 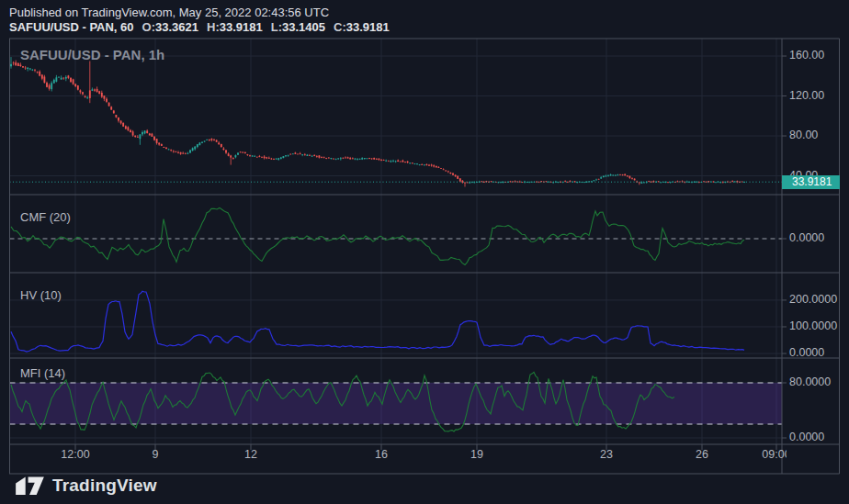 What do you see at coordinates (768, 454) in the screenshot?
I see `time-axis-label: 09:00` at bounding box center [768, 454].